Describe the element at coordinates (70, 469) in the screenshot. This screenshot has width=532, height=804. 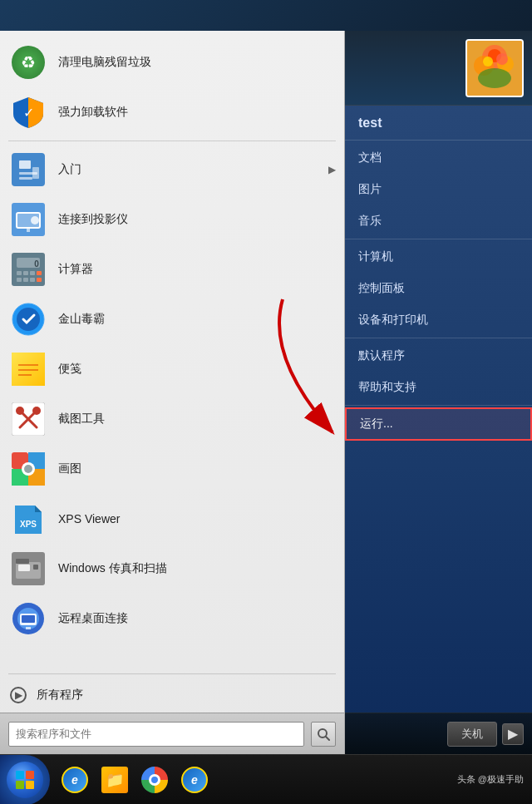
I see `menu-item-paint-label: 画图` at that location.